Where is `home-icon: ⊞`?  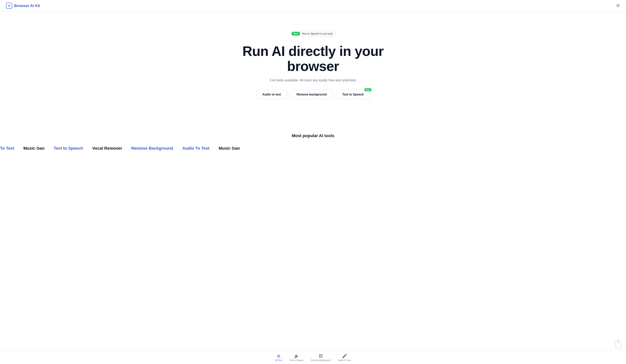
home-icon: ⊞ is located at coordinates (279, 356).